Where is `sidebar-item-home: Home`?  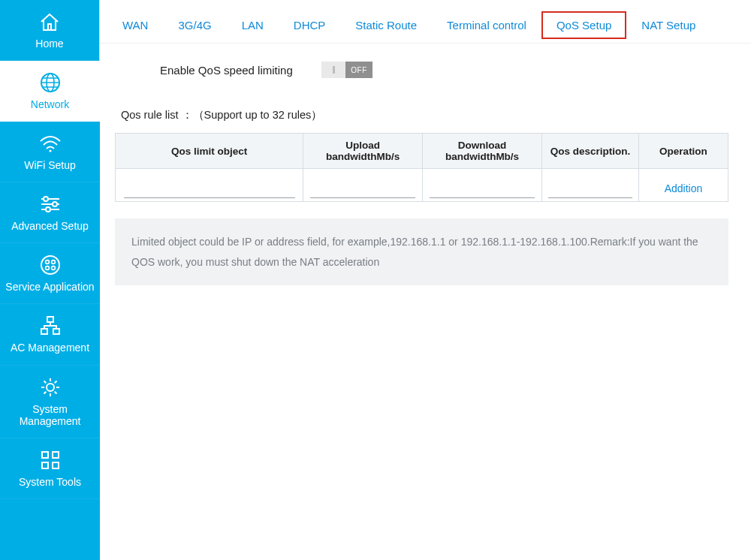 sidebar-item-home: Home is located at coordinates (50, 30).